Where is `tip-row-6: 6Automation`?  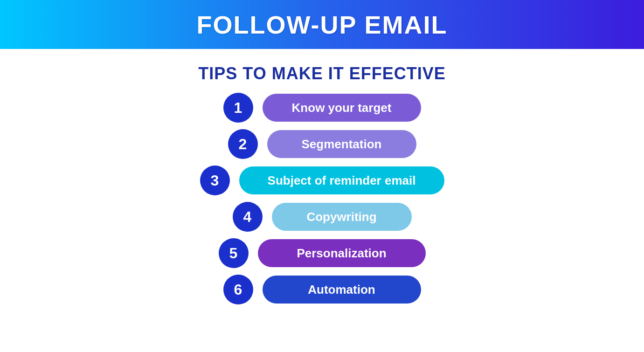 tip-row-6: 6Automation is located at coordinates (322, 290).